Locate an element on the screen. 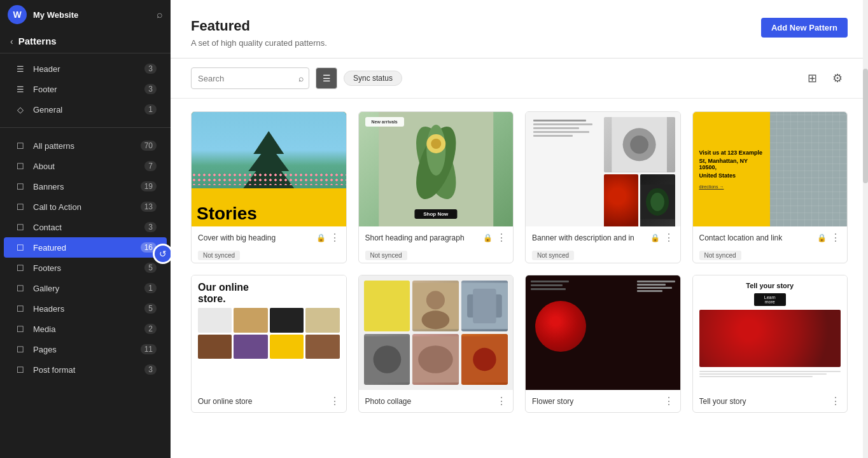 The width and height of the screenshot is (868, 458). more-icon-8: ⋮ is located at coordinates (836, 401).